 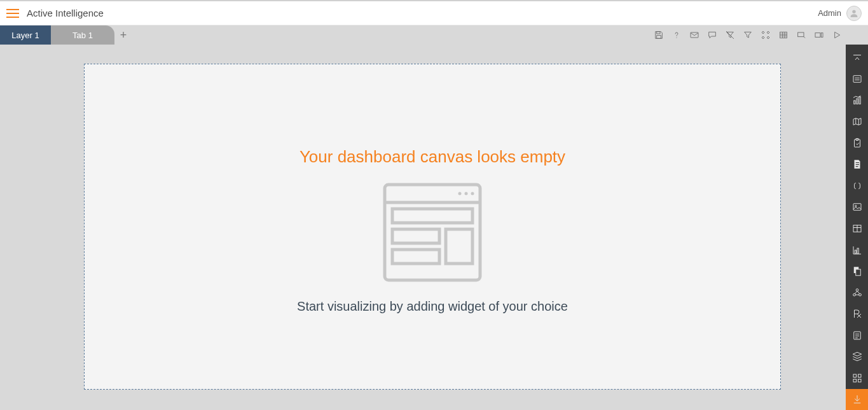 I want to click on code-widget-icon, so click(x=857, y=186).